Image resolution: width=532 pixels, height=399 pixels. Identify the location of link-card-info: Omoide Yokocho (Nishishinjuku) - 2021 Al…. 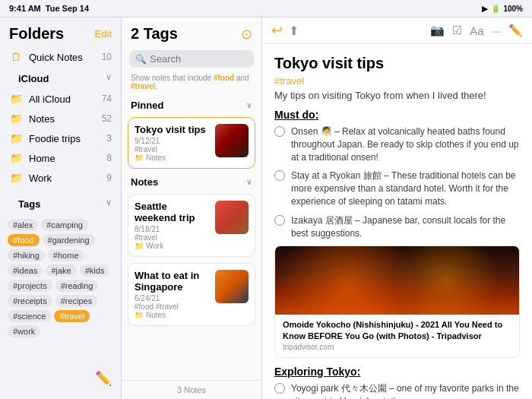
(397, 336).